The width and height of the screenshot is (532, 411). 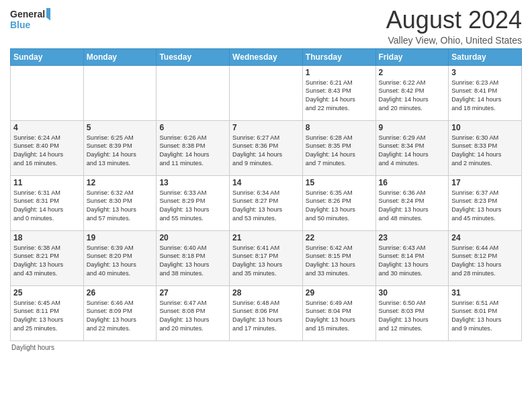 I want to click on day-info: Sunrise: 6:31 AMSunset: 8:31 PMDaylight:…, so click(x=47, y=206).